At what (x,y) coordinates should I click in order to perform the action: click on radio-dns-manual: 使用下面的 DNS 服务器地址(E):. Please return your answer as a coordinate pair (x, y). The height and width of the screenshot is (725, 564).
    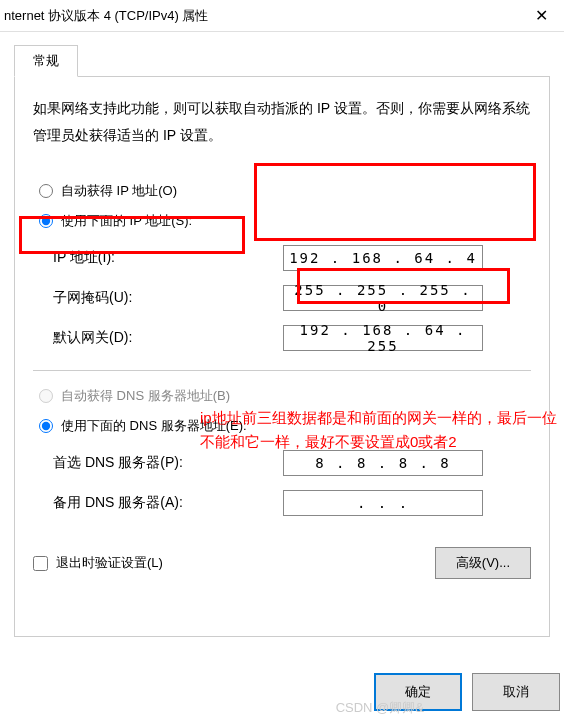
    Looking at the image, I should click on (285, 426).